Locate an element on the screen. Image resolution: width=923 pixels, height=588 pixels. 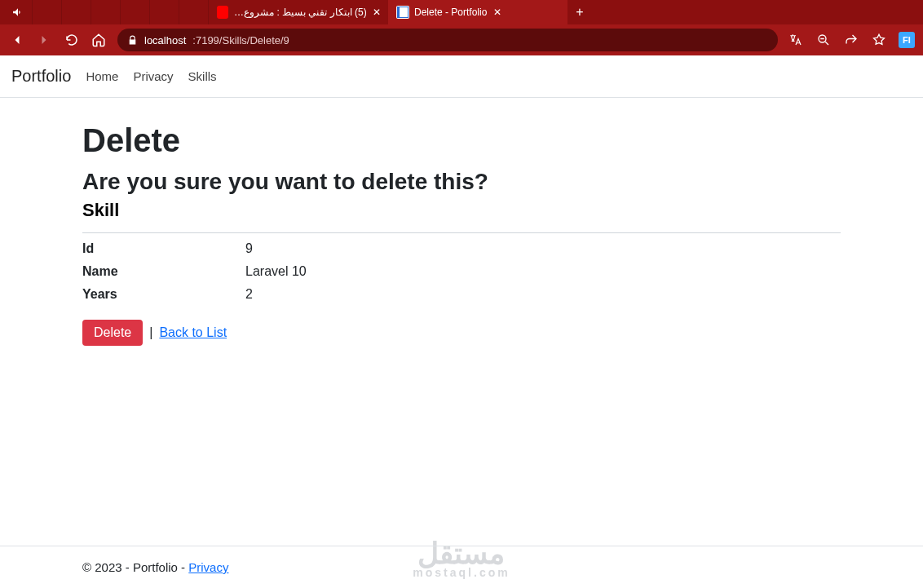
zoom-out-icon is located at coordinates (824, 40).